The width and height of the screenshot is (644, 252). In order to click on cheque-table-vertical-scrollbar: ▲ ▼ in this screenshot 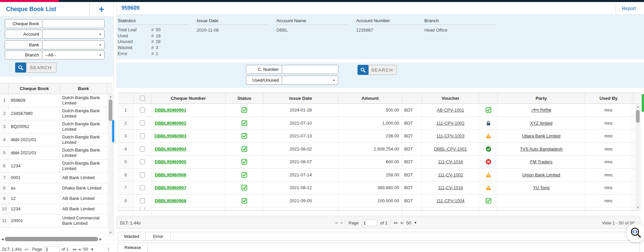, I will do `click(638, 157)`.